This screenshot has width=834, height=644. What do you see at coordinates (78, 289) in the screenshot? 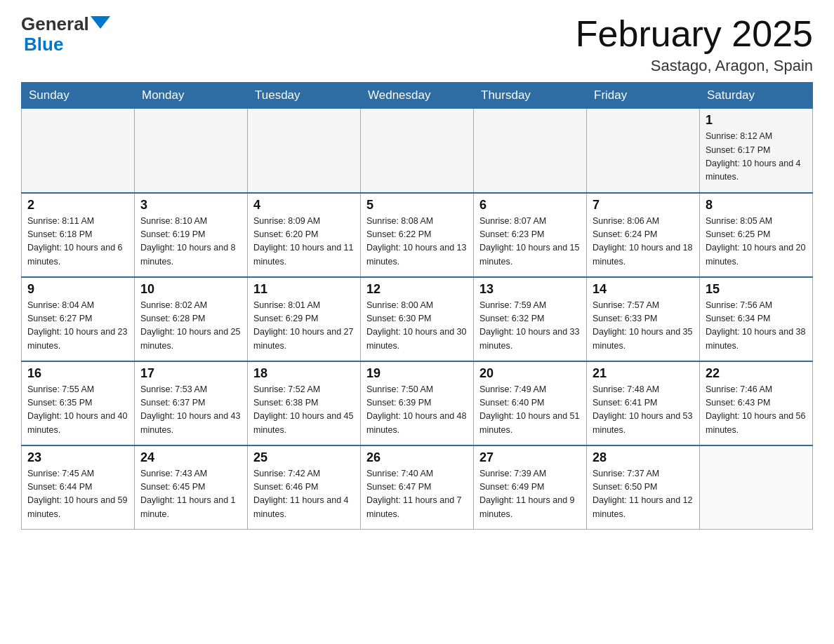
I see `day-number: 9` at bounding box center [78, 289].